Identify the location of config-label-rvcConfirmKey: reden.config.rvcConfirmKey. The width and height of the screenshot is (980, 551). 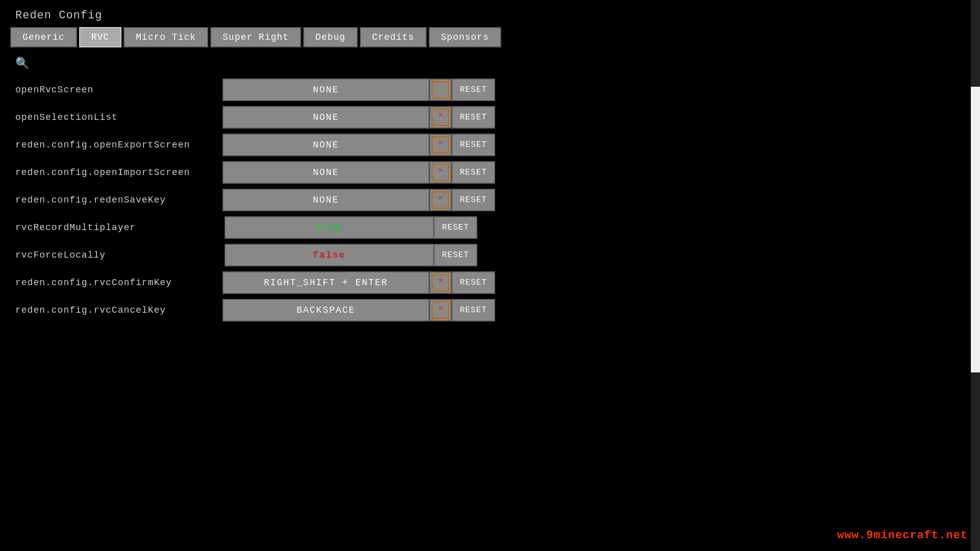
(119, 283).